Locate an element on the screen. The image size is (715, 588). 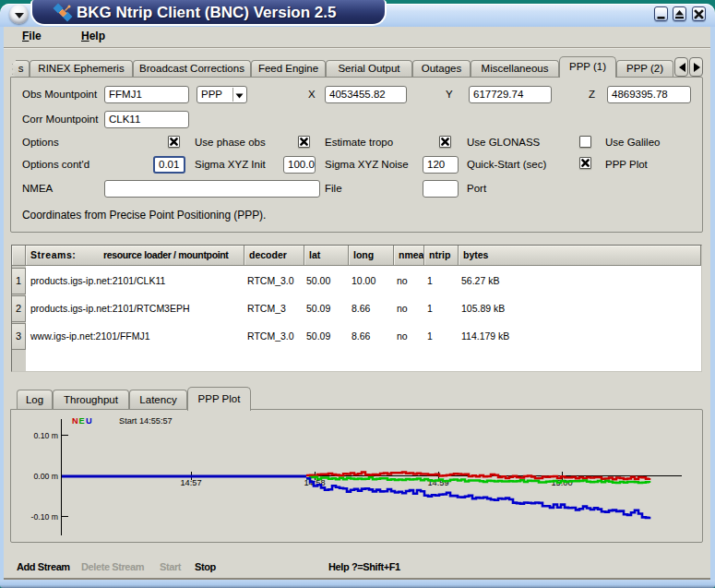
svg-text: N is located at coordinates (76, 421).